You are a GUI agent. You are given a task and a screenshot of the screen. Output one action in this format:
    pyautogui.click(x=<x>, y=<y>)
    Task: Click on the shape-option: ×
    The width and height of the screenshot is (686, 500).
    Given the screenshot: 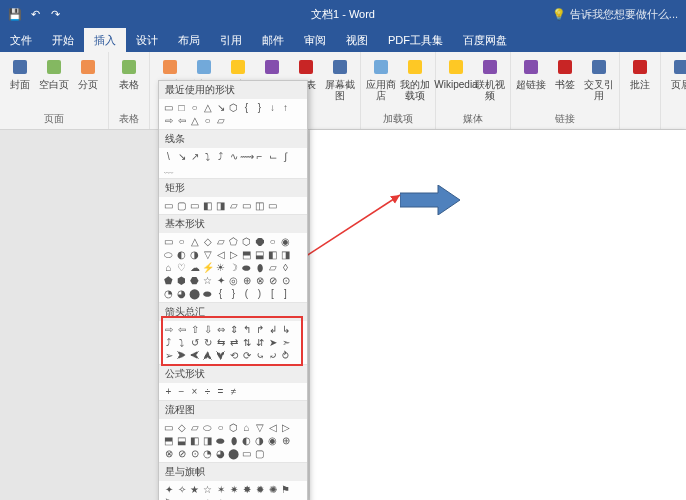 What is the action you would take?
    pyautogui.click(x=194, y=392)
    